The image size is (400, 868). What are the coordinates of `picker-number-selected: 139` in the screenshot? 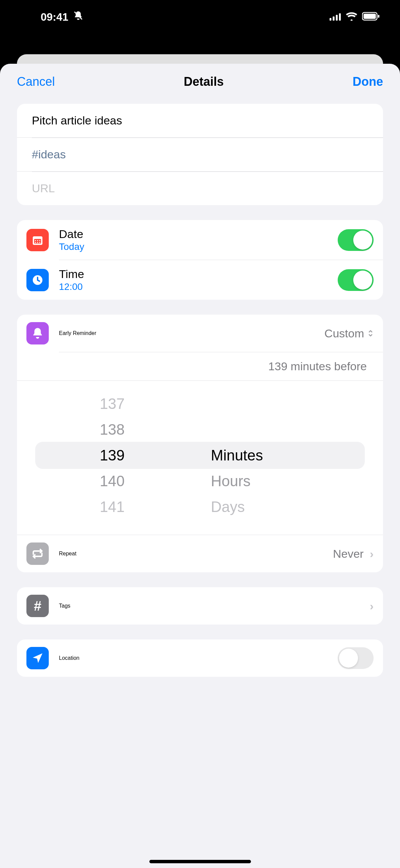 It's located at (112, 455).